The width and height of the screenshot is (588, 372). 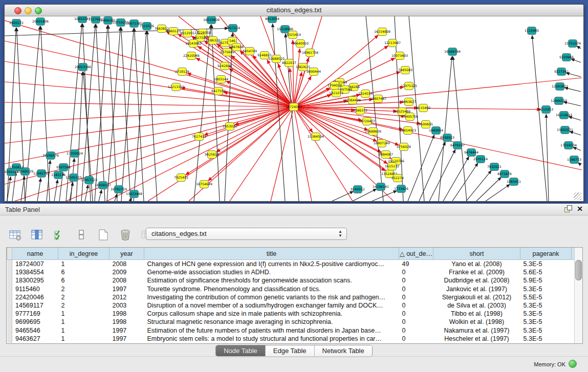 What do you see at coordinates (378, 99) in the screenshot?
I see `graph-node: 10807487` at bounding box center [378, 99].